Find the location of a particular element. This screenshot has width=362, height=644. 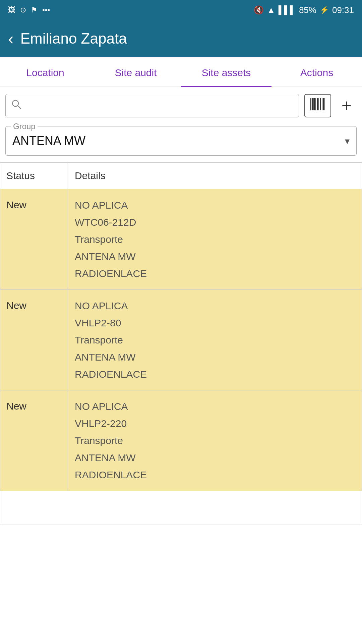

detail-line: VHLP2-80 is located at coordinates (215, 323).